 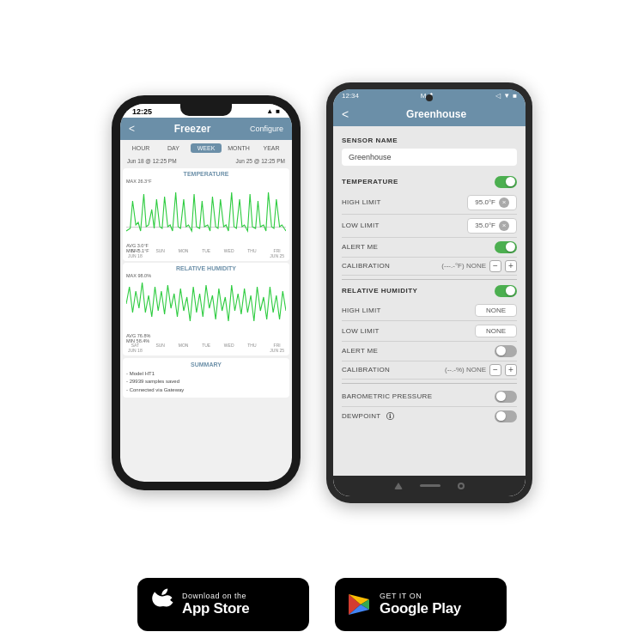 I want to click on hum-calibration-label: CALIBRATION, so click(x=366, y=369).